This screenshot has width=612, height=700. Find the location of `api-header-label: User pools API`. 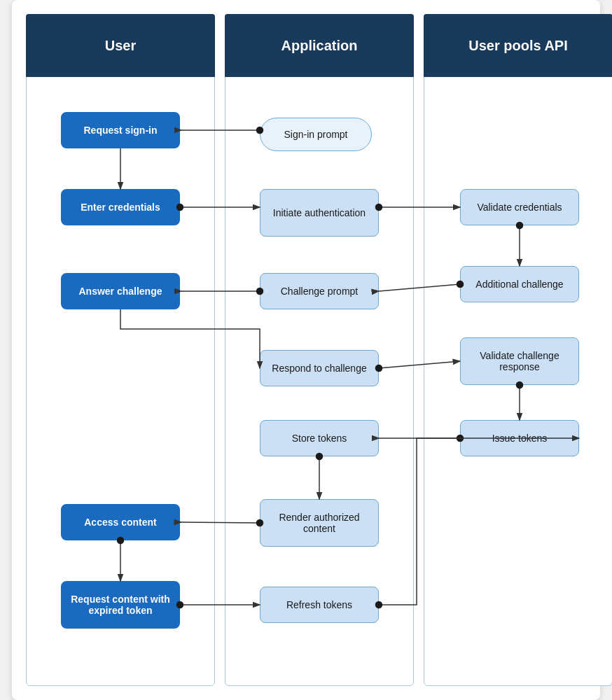

api-header-label: User pools API is located at coordinates (518, 46).